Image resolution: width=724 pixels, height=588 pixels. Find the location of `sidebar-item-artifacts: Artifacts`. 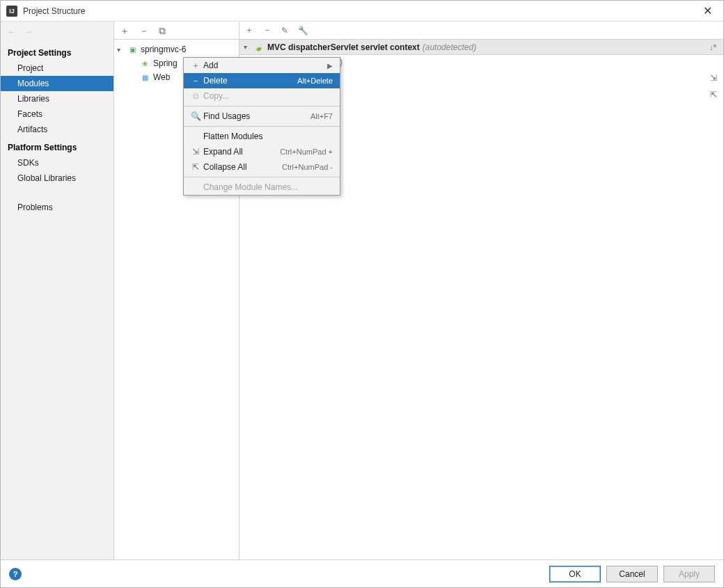

sidebar-item-artifacts: Artifacts is located at coordinates (57, 129).